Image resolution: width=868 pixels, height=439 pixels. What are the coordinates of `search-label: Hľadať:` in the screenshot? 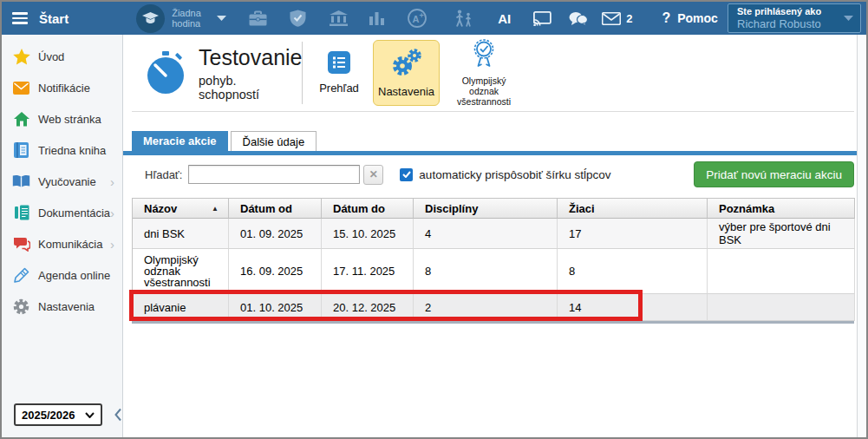 It's located at (163, 175).